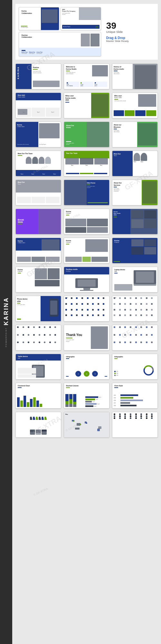 Image resolution: width=161 pixels, height=644 pixels. What do you see at coordinates (38, 222) in the screenshot?
I see `slide-breakslide: Break Slide` at bounding box center [38, 222].